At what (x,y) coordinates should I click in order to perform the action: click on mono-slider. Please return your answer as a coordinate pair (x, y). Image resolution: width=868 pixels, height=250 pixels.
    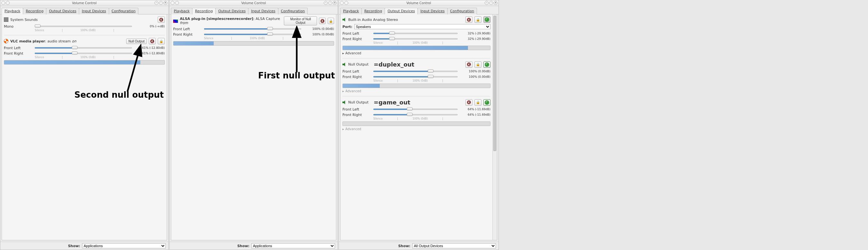
    Looking at the image, I should click on (84, 26).